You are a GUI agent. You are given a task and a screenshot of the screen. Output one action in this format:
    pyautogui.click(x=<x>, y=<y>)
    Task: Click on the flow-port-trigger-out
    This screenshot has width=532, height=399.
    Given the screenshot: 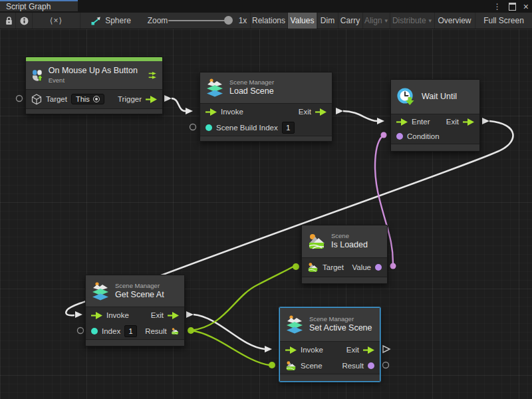 What is the action you would take?
    pyautogui.click(x=152, y=100)
    